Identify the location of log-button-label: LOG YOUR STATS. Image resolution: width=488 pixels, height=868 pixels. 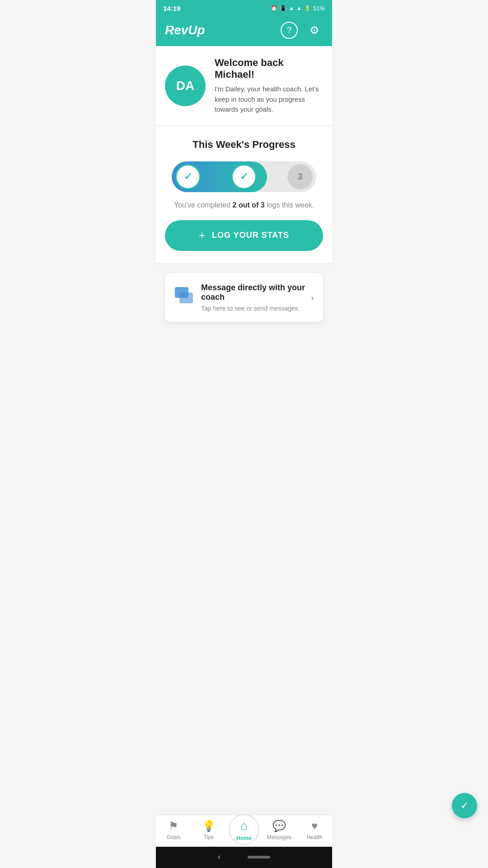
(250, 235).